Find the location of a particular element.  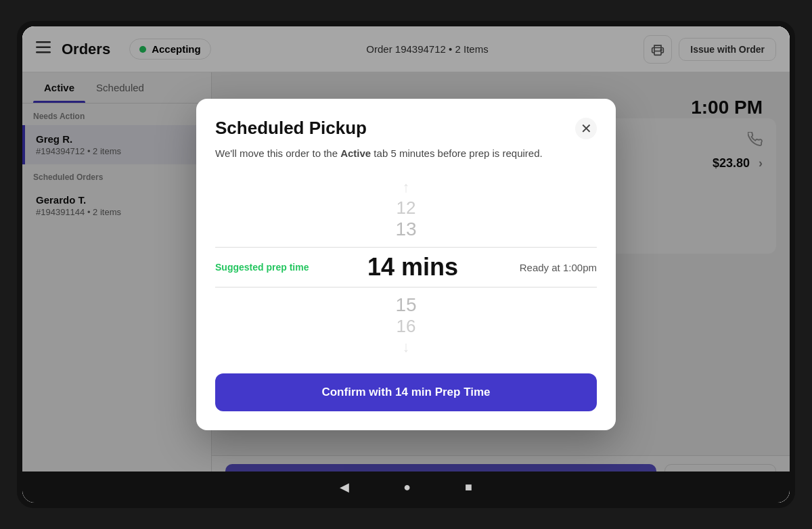

picker-number-13: 13 is located at coordinates (406, 229).